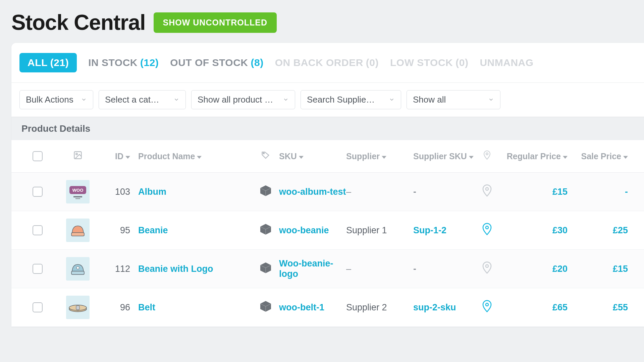 Image resolution: width=644 pixels, height=362 pixels. I want to click on supplier-sku-link: sup-2-sku, so click(443, 308).